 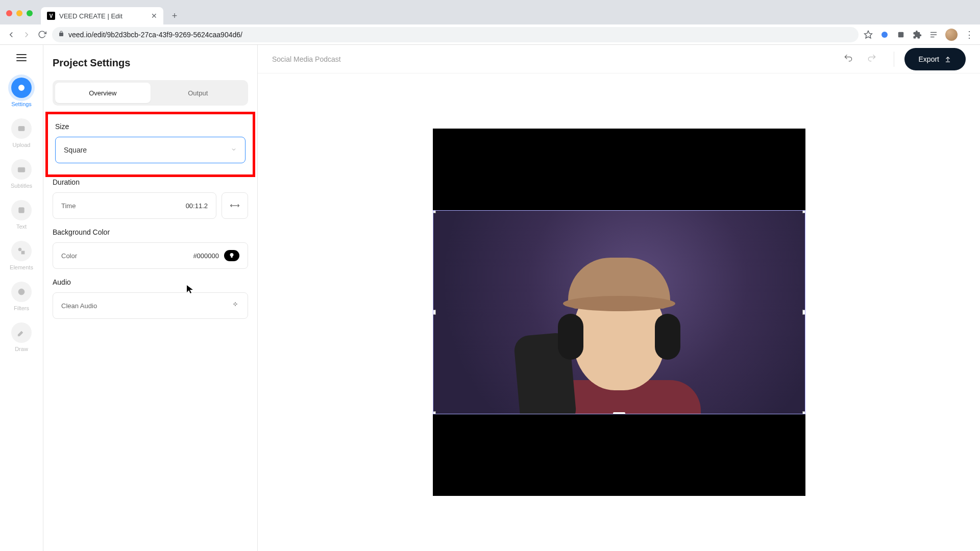 I want to click on resize-handle-br, so click(x=804, y=413).